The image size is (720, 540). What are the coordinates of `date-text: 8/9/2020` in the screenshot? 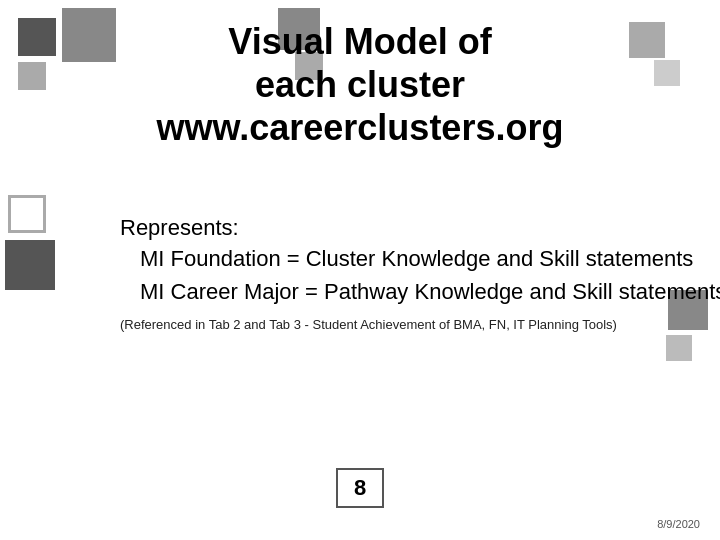 It's located at (678, 524).